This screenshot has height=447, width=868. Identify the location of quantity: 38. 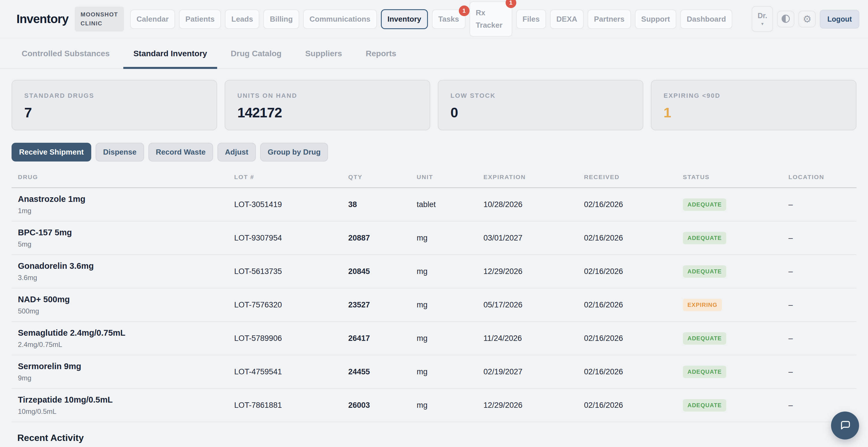
(376, 205).